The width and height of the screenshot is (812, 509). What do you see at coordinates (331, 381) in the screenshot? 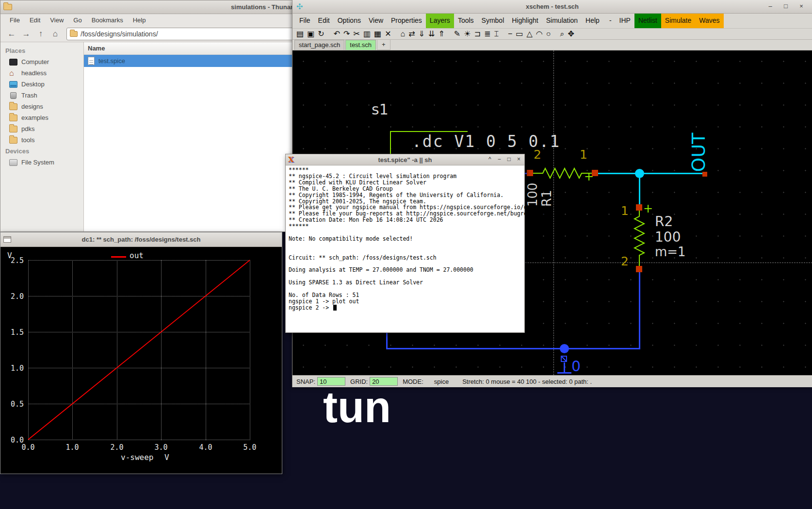
I see `snap-input: 10` at bounding box center [331, 381].